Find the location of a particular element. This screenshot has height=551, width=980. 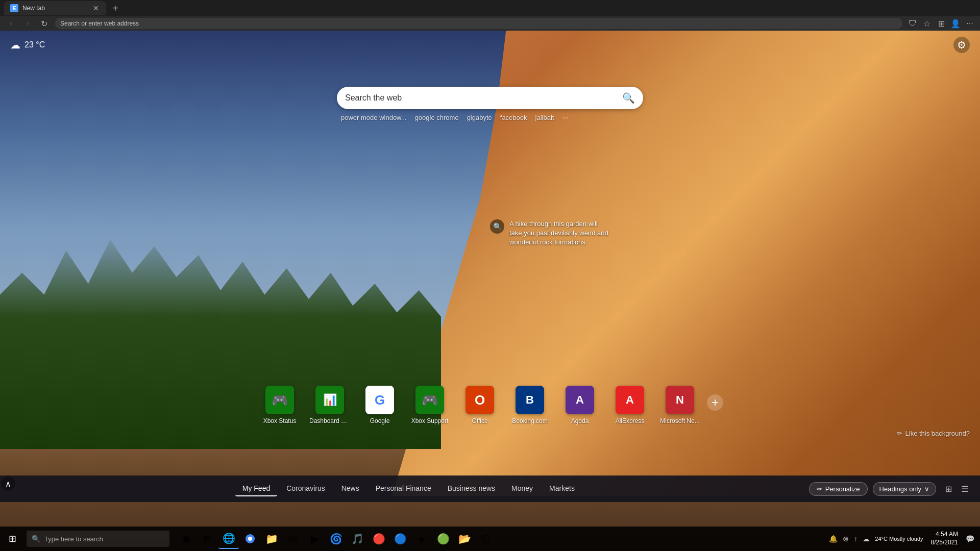

quick-link-ms-news: N Microsoft Ne... is located at coordinates (680, 405).